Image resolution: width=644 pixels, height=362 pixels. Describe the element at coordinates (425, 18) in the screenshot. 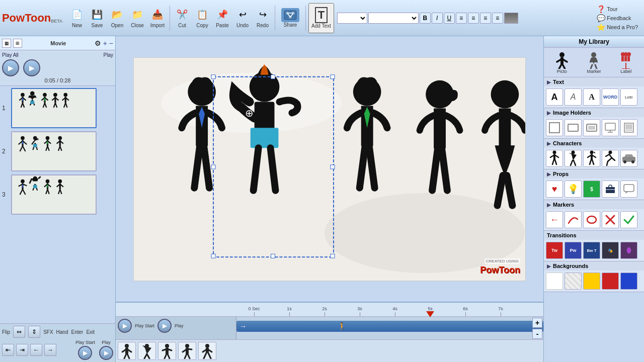

I see `bold-button: B` at that location.